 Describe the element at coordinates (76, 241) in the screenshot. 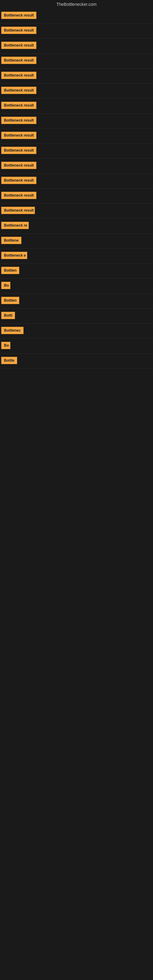

I see `list-item: Bottlene` at that location.